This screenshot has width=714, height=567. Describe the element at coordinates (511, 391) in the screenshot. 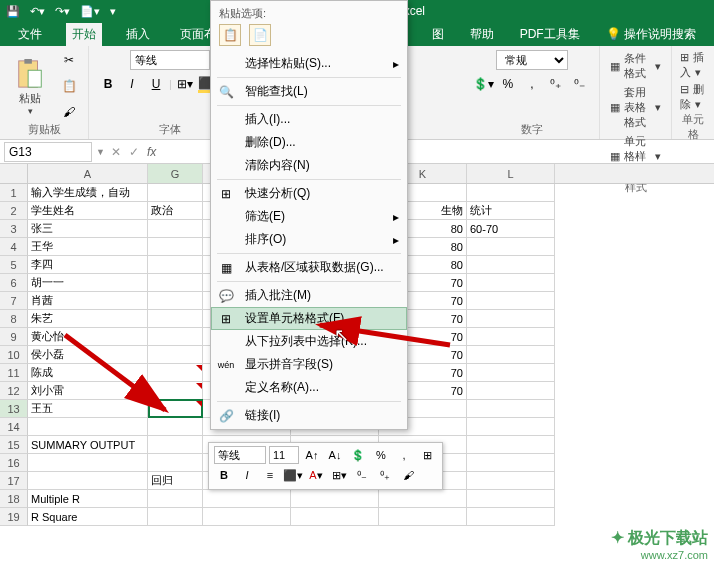

I see `cell-L12` at that location.